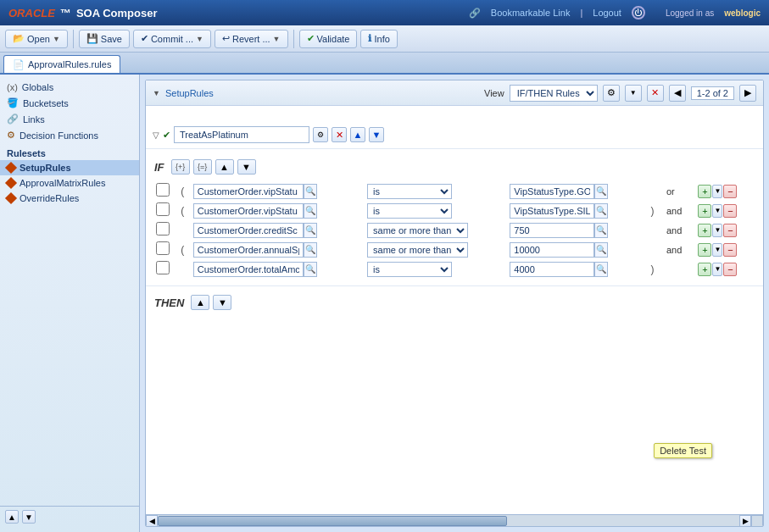 The height and width of the screenshot is (532, 769). Describe the element at coordinates (310, 250) in the screenshot. I see `cond-search-3: 🔍` at that location.